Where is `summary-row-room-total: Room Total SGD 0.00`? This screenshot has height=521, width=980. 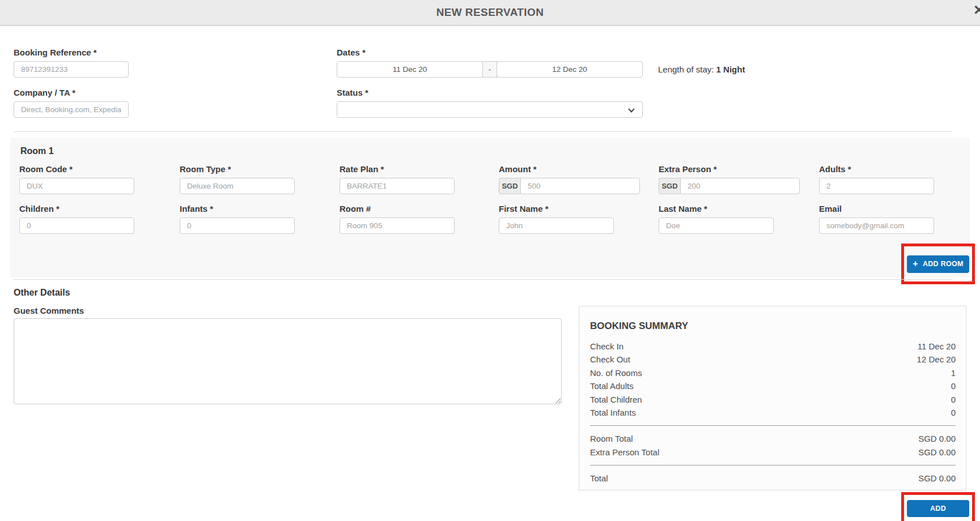
summary-row-room-total: Room Total SGD 0.00 is located at coordinates (773, 438).